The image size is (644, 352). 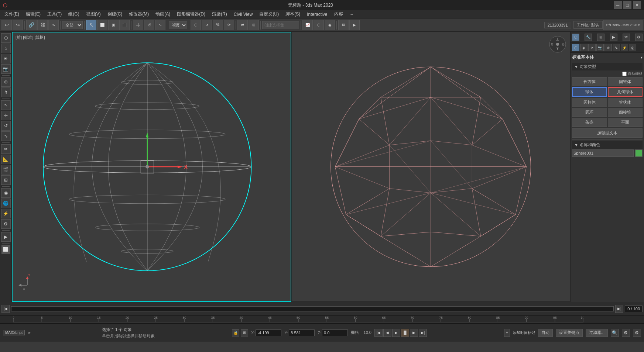 I want to click on lt-snap-btn: ⊞, so click(x=6, y=180).